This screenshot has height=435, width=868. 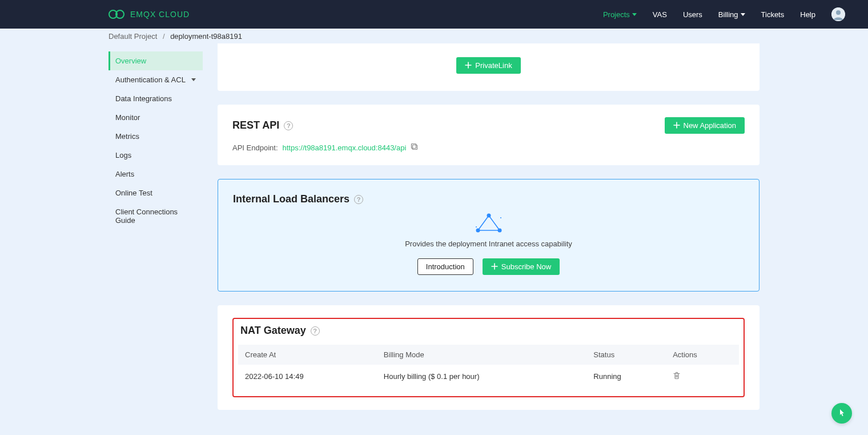 What do you see at coordinates (482, 376) in the screenshot?
I see `cell-billing: Hourly billing ($ 0.1 per hour)` at bounding box center [482, 376].